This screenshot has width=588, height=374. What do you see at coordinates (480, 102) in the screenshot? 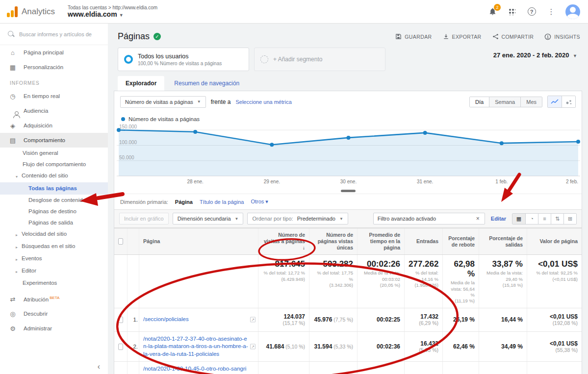
I see `granularity-day-button: Día` at bounding box center [480, 102].